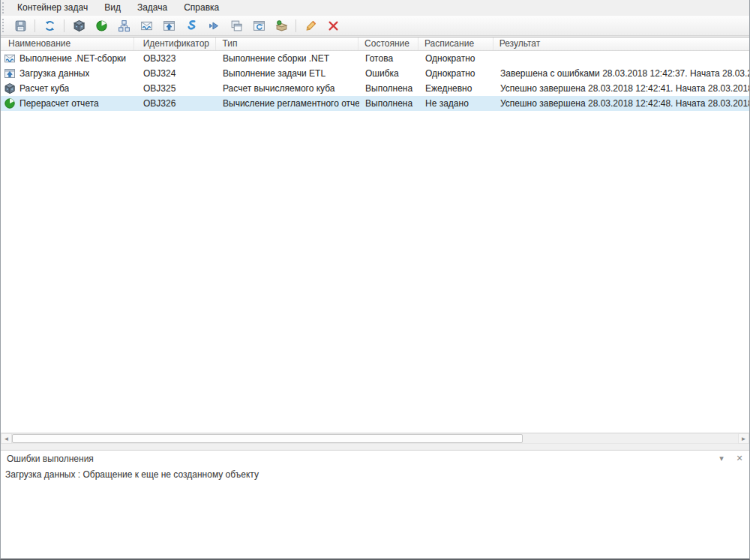 This screenshot has width=750, height=560. I want to click on task-name: Загрузка данных, so click(54, 73).